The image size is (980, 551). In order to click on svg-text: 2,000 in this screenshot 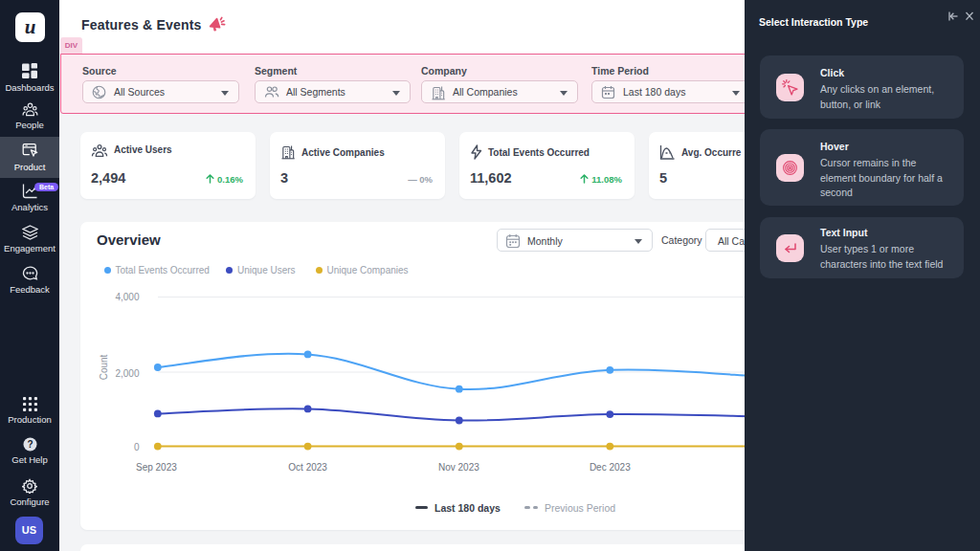, I will do `click(126, 373)`.